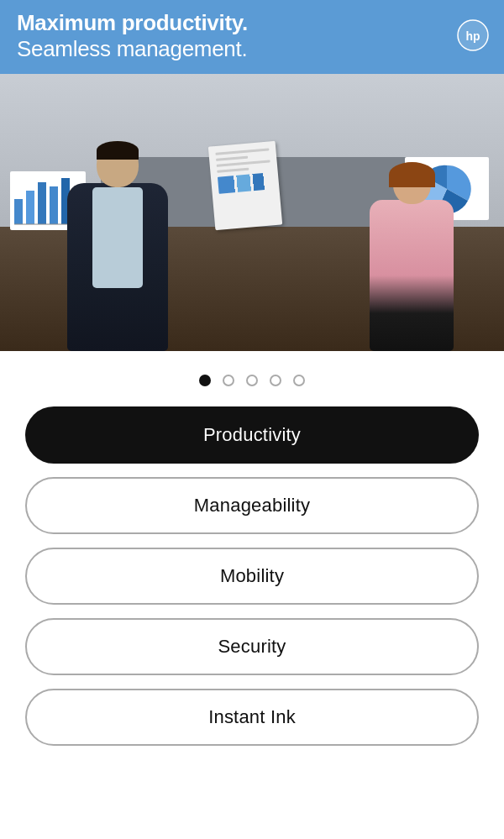  I want to click on mobility-button: Mobility, so click(252, 576).